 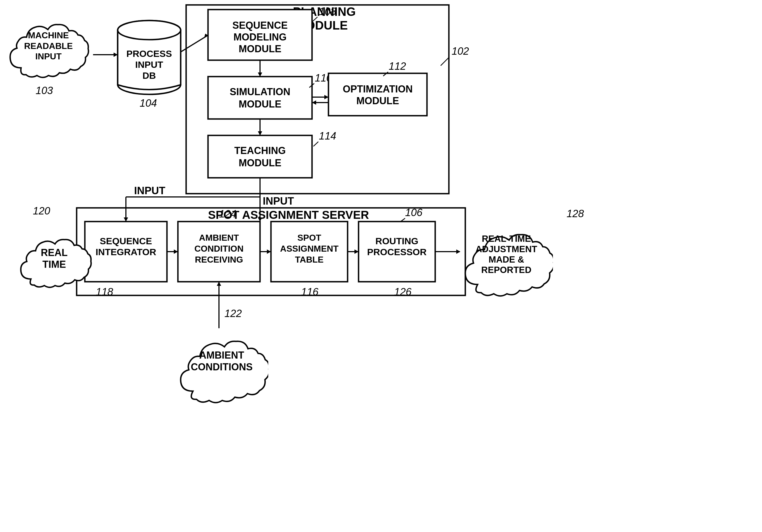 I want to click on svg-text: 114, so click(x=328, y=136).